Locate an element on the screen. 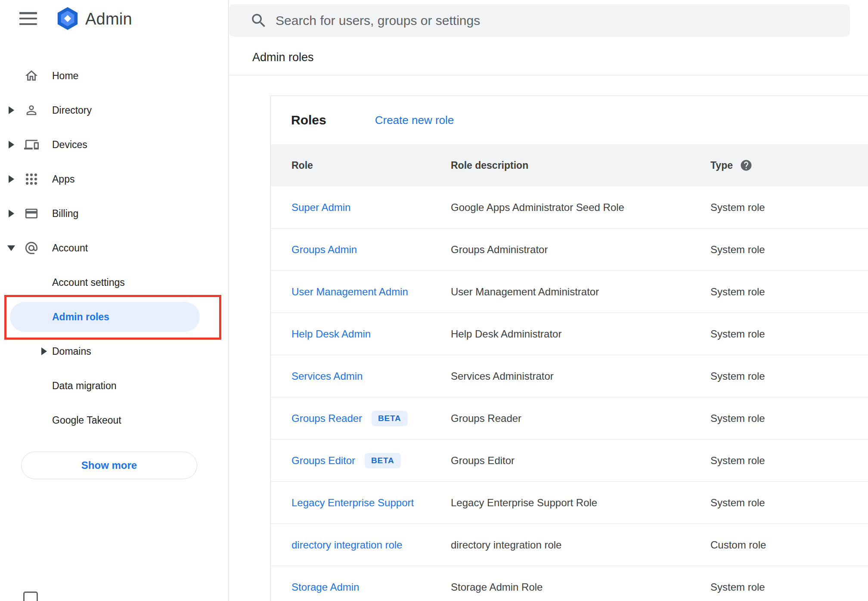  sidebar-item-apps: Apps is located at coordinates (115, 179).